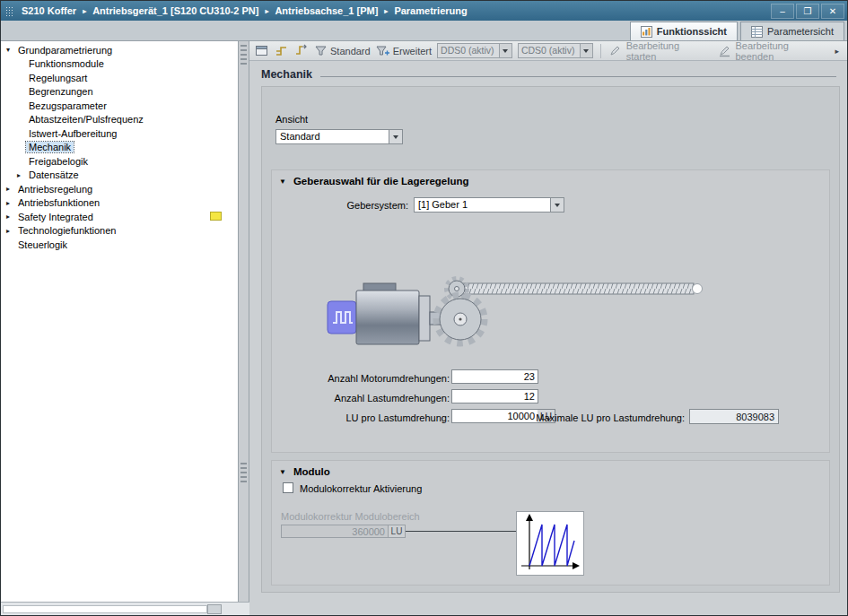  What do you see at coordinates (119, 217) in the screenshot?
I see `sidebar-item-safety-integrated: ▸ Safety Integrated` at bounding box center [119, 217].